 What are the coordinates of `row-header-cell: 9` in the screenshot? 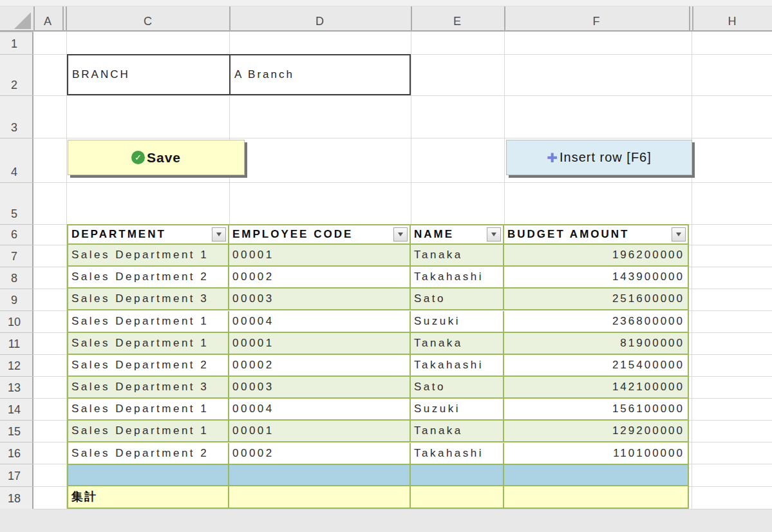 It's located at (14, 299).